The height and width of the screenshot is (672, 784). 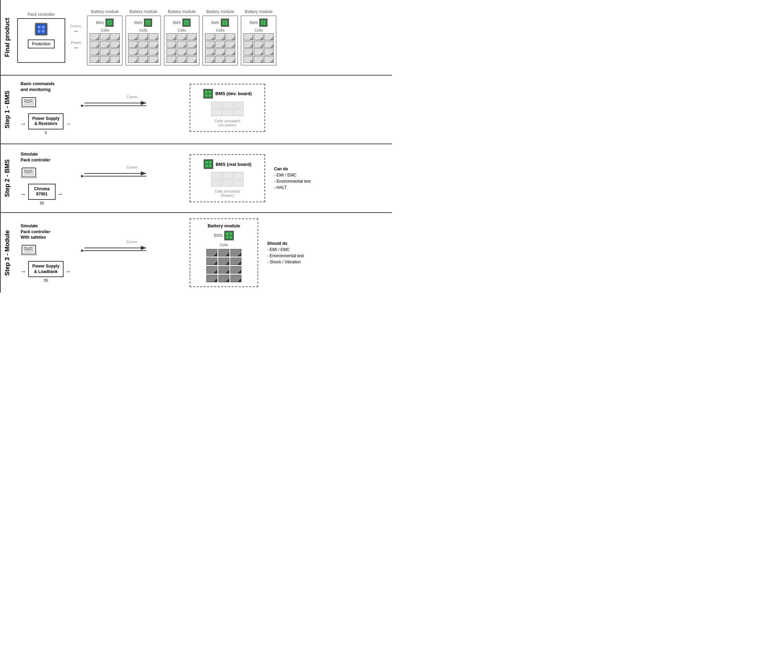 What do you see at coordinates (105, 37) in the screenshot?
I see `battery-module-col-1: Battery module BMS` at bounding box center [105, 37].